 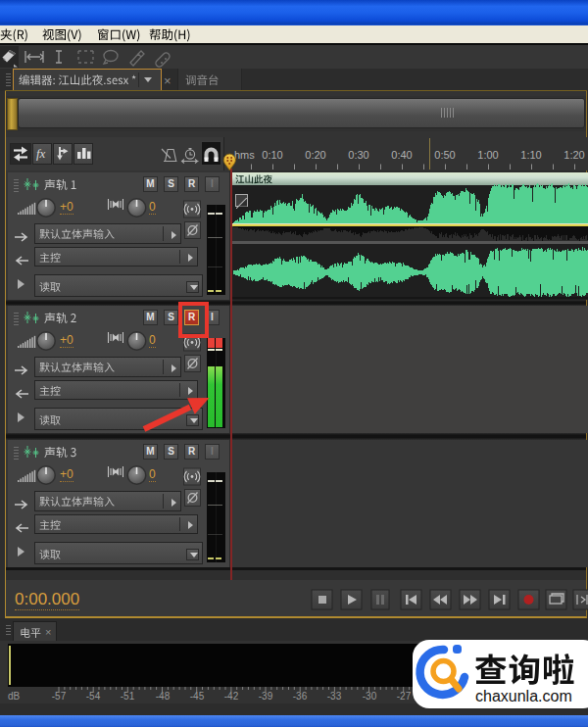 I want to click on svg-text: chaxunla.com, so click(x=523, y=696).